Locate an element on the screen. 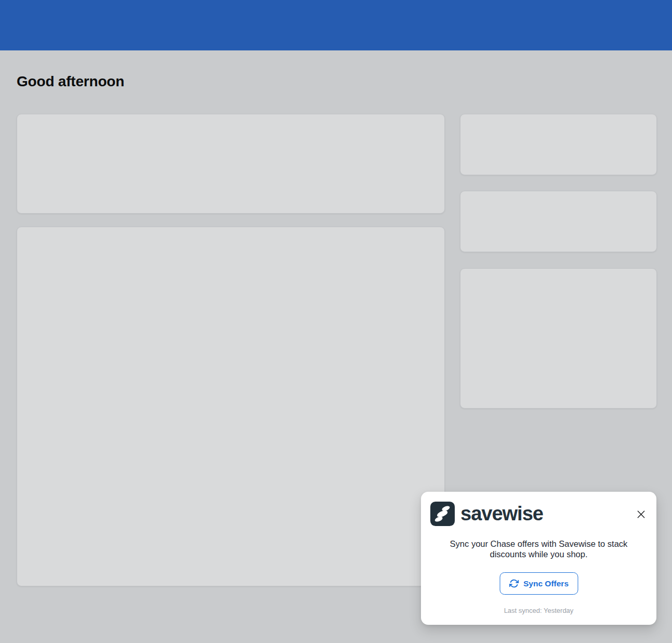 The image size is (672, 643). savewise-popup: savewise Sync your Chase offers with Sav… is located at coordinates (538, 558).